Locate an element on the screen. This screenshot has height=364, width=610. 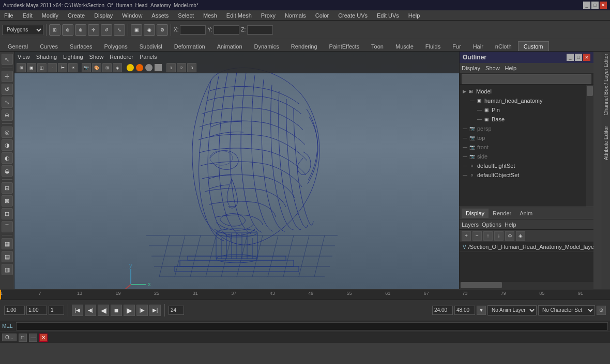
tree-item-top: —📷top is located at coordinates (523, 138).